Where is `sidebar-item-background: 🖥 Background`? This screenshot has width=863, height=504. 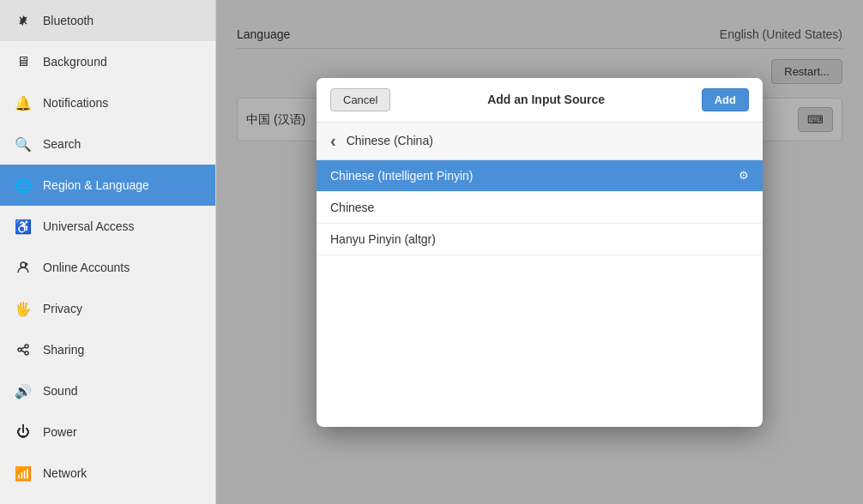 sidebar-item-background: 🖥 Background is located at coordinates (108, 62).